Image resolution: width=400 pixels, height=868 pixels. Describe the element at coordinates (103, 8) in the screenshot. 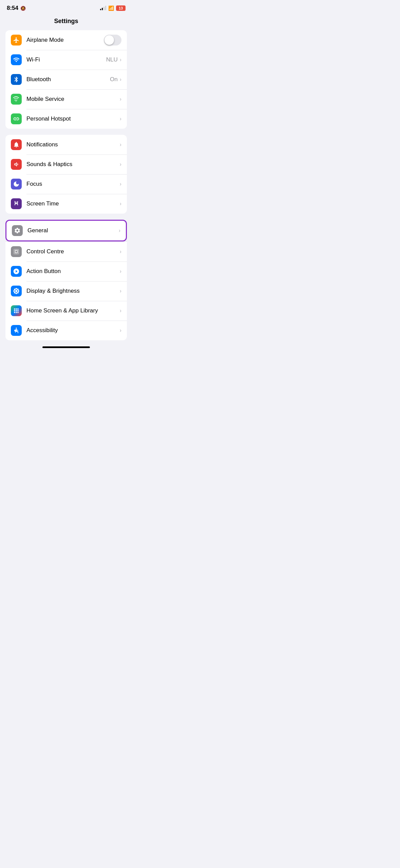

I see `signal-icon` at that location.